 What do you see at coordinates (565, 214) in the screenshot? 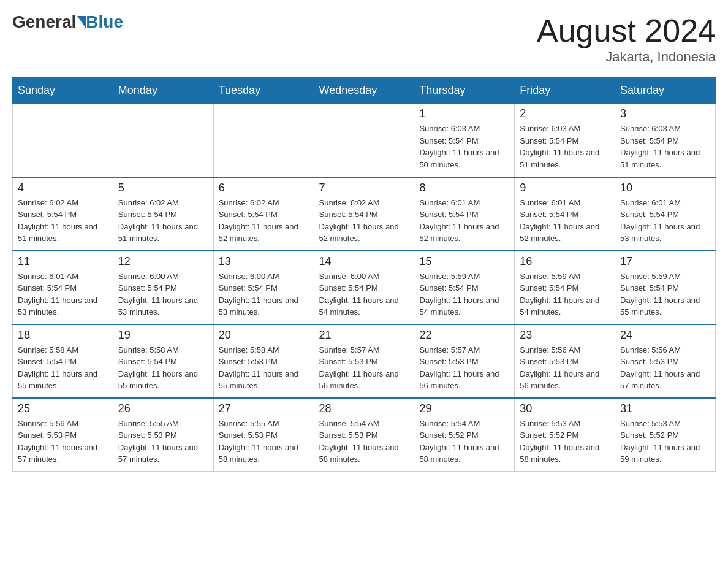
I see `calendar-cell: 9Sunrise: 6:01 AMSunset: 5:54 PMDaylight…` at bounding box center [565, 214].